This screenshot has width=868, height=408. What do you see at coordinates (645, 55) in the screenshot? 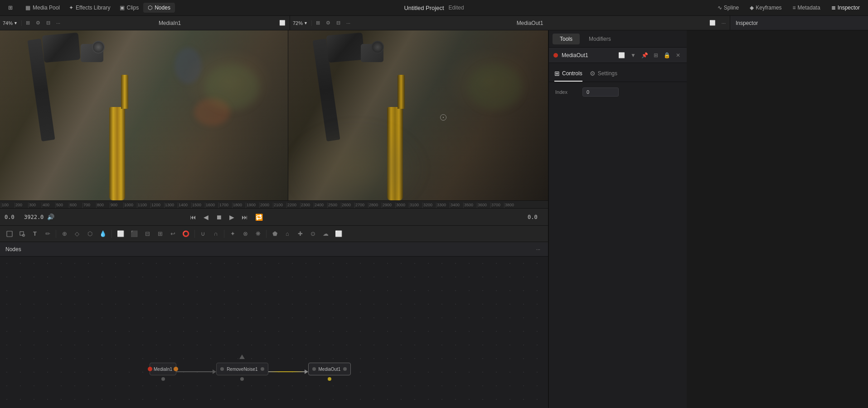
I see `inspector-node-pin-btn: 📌` at bounding box center [645, 55].